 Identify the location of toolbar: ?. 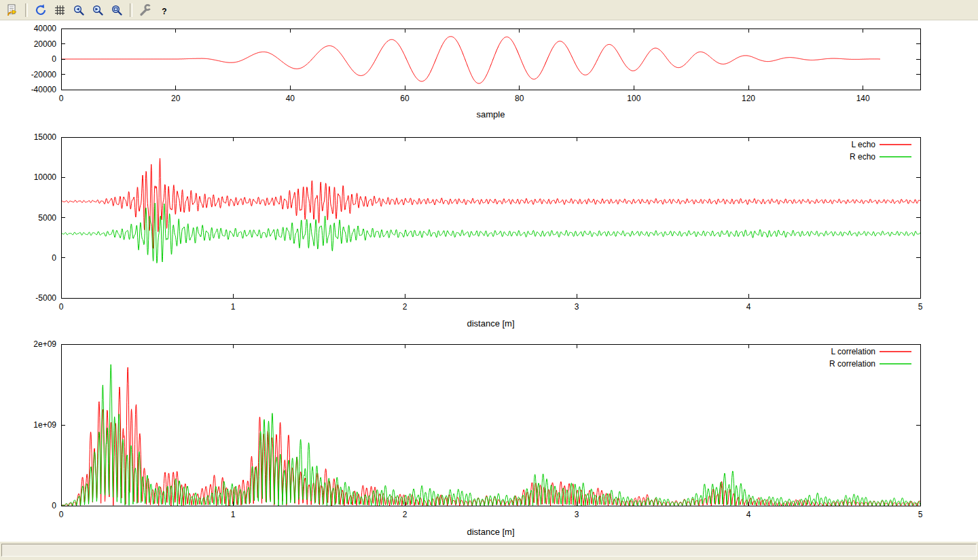
(489, 10).